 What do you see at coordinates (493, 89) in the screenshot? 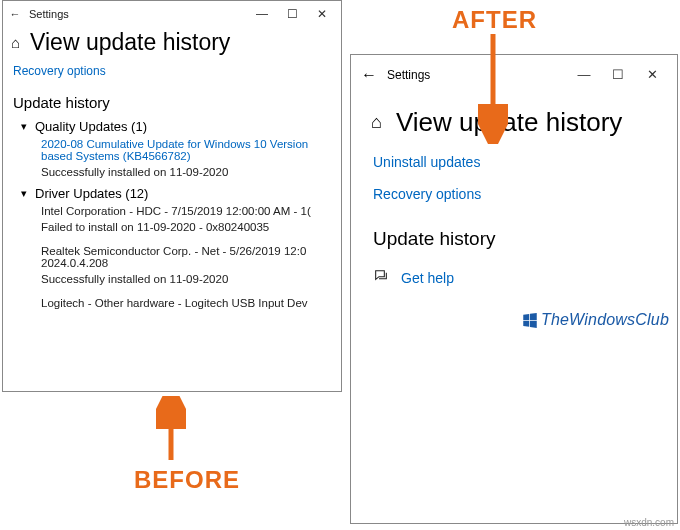
I see `arrow-down-icon` at bounding box center [493, 89].